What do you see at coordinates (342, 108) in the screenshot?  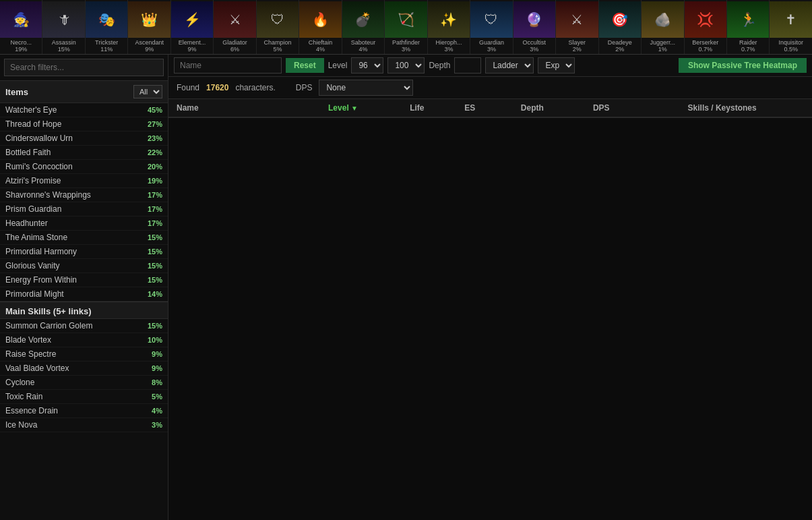 I see `col-level: Level ▼` at bounding box center [342, 108].